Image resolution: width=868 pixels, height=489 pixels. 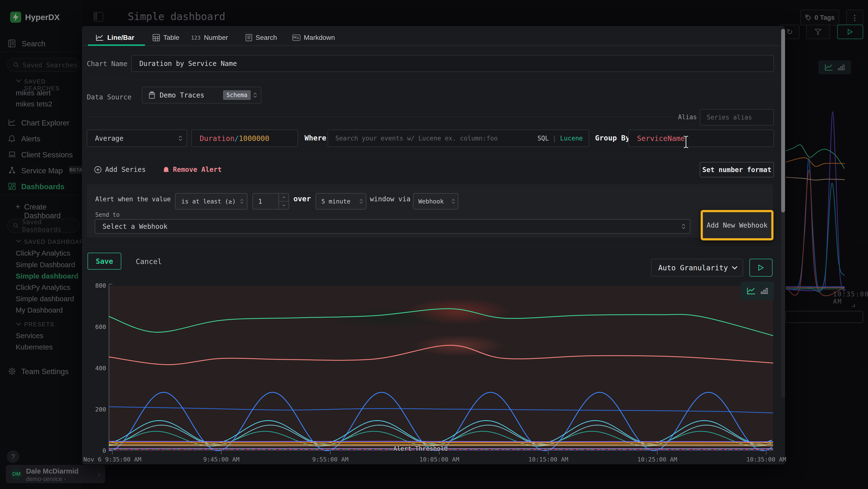 What do you see at coordinates (284, 201) in the screenshot?
I see `stepper-buttons` at bounding box center [284, 201].